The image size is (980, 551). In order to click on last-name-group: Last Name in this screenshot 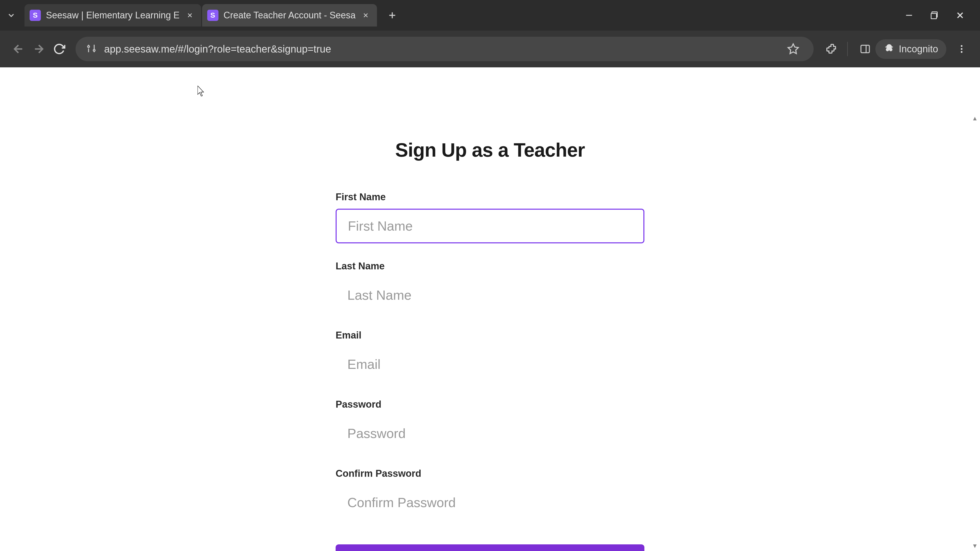, I will do `click(490, 287)`.